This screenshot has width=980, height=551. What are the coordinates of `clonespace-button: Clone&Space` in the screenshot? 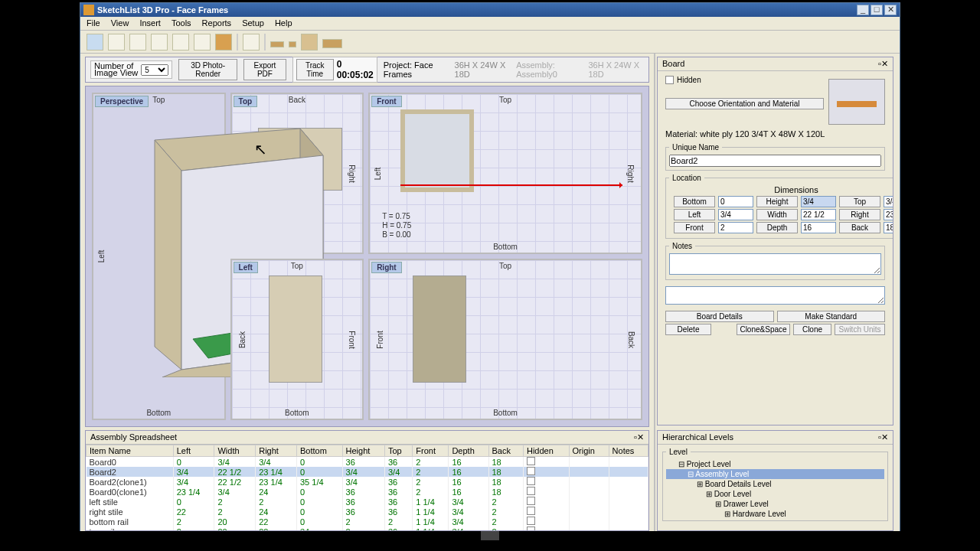 It's located at (763, 329).